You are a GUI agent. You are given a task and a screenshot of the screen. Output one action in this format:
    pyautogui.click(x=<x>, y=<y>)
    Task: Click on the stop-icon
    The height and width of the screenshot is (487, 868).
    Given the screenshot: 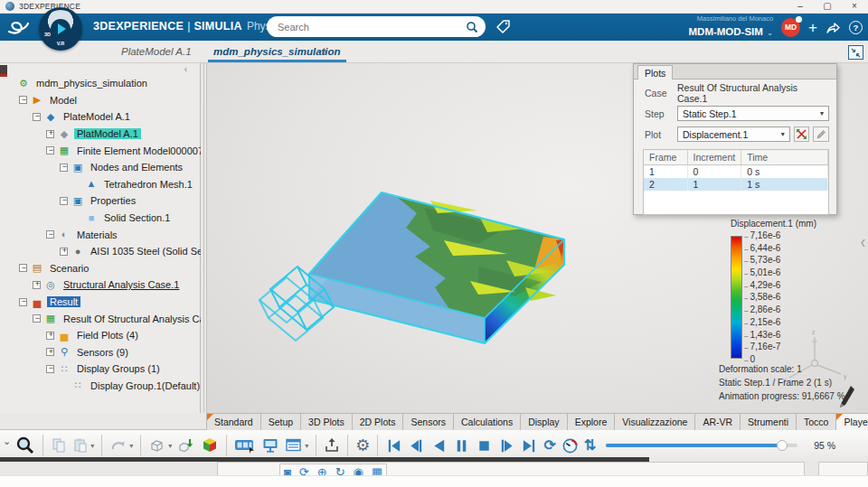 What is the action you would take?
    pyautogui.click(x=485, y=445)
    